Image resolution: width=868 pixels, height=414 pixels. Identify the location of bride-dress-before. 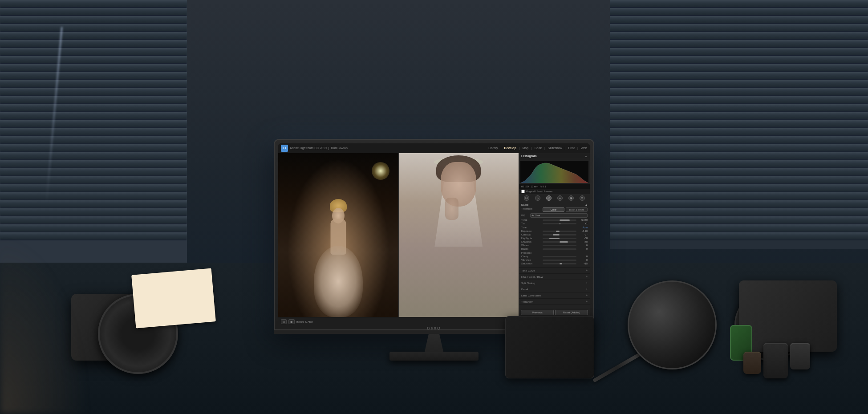
(338, 281).